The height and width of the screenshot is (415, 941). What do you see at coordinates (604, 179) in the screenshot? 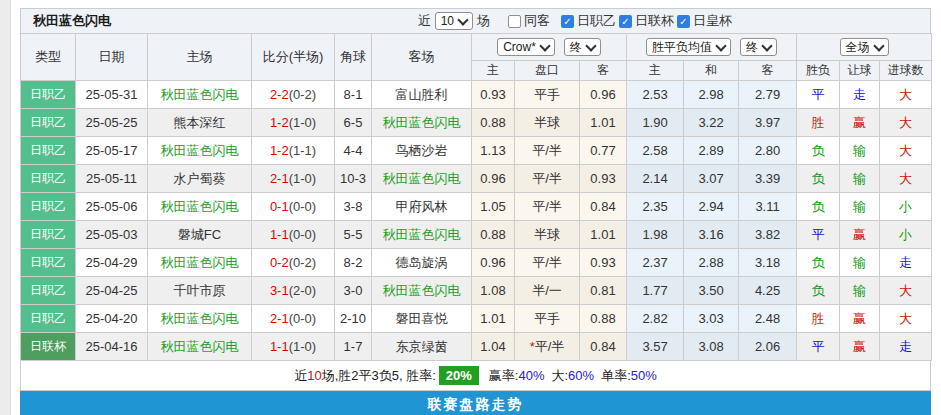
I see `handicap-away-odds-cell: 0.93` at bounding box center [604, 179].